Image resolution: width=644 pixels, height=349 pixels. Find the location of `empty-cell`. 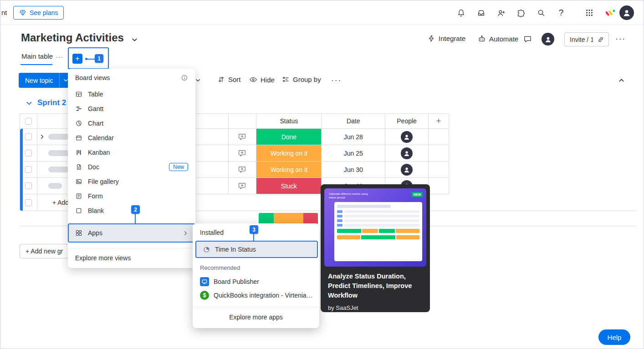

empty-cell is located at coordinates (439, 186).